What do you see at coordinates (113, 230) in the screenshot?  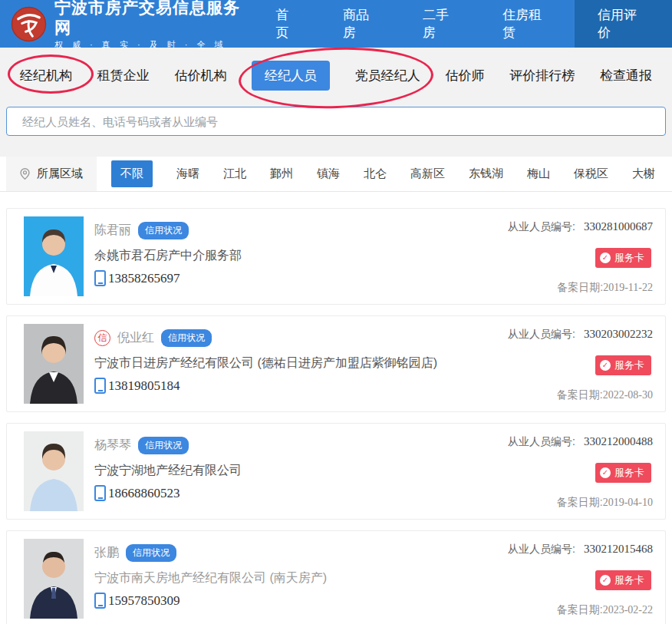 I see `agent-name: 陈君丽` at bounding box center [113, 230].